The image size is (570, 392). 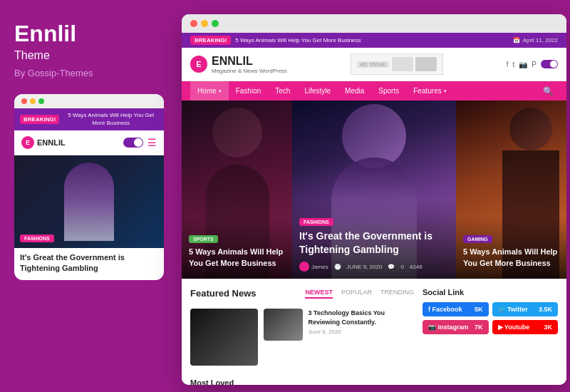 What do you see at coordinates (320, 267) in the screenshot?
I see `author-name: James` at bounding box center [320, 267].